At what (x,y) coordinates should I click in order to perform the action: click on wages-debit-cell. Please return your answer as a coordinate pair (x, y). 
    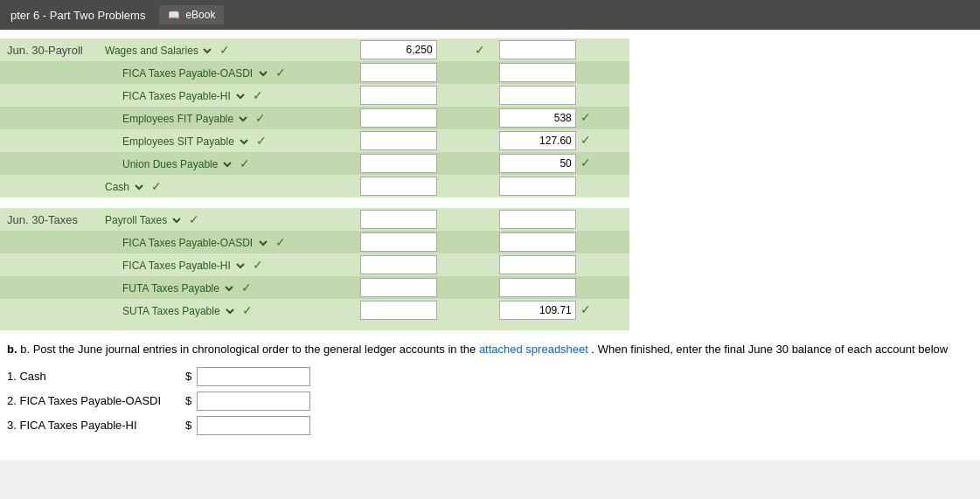
    Looking at the image, I should click on (413, 50).